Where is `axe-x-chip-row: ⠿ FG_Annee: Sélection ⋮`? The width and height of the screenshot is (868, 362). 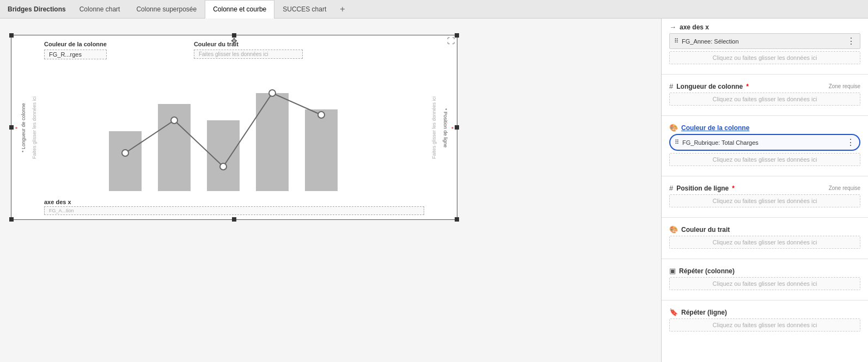 axe-x-chip-row: ⠿ FG_Annee: Sélection ⋮ is located at coordinates (765, 41).